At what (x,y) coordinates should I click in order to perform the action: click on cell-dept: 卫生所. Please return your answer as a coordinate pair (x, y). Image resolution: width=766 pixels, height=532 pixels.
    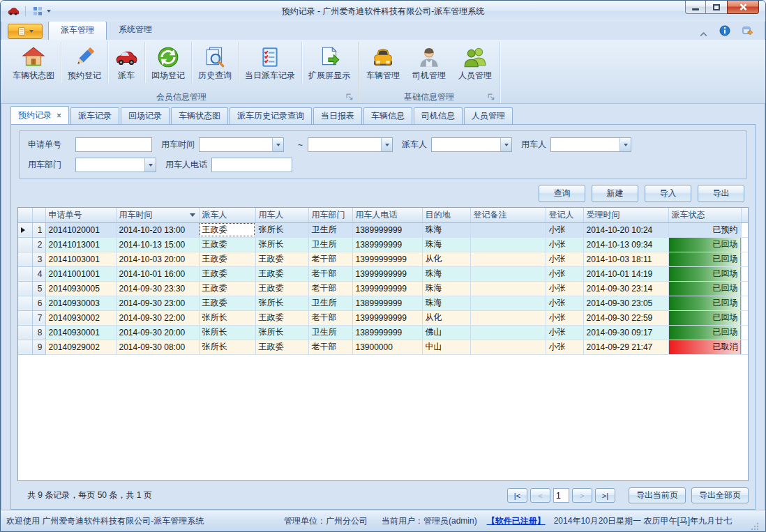
    Looking at the image, I should click on (331, 230).